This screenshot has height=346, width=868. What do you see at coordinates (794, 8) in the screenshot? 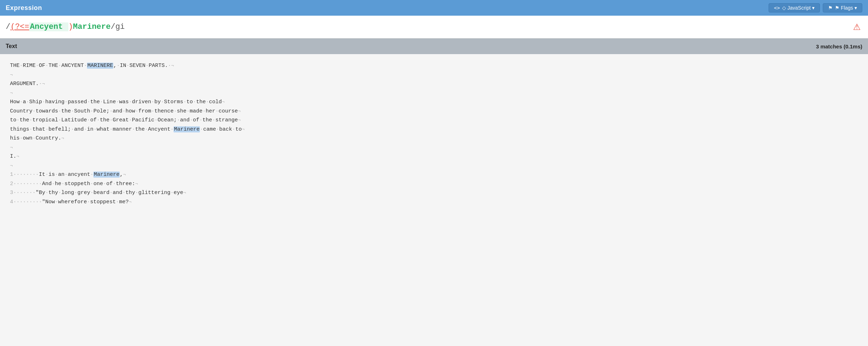
I see `javascript-button: <> ◇ JavaScript ▾` at bounding box center [794, 8].